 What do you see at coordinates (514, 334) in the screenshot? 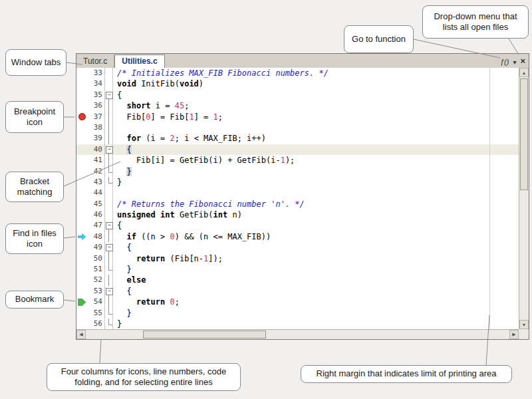
I see `scroll-right-icon: ▶` at bounding box center [514, 334].